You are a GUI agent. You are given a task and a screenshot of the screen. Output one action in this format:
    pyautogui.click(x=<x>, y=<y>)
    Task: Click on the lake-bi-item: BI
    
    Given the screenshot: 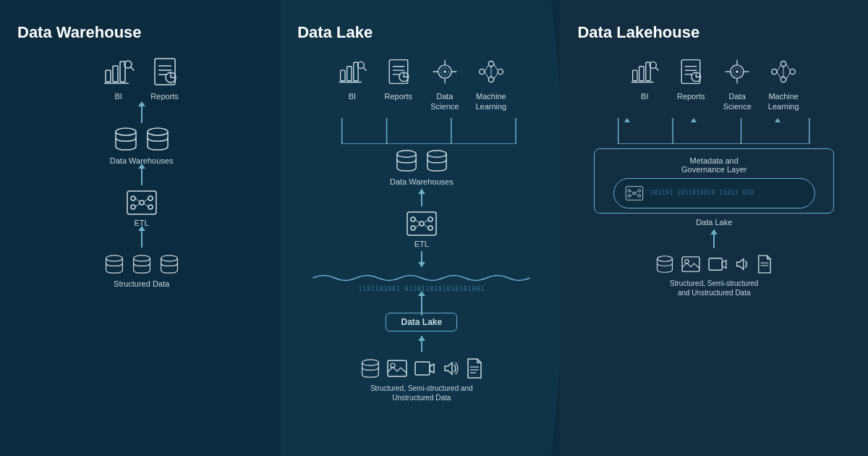 What is the action you would take?
    pyautogui.click(x=352, y=84)
    